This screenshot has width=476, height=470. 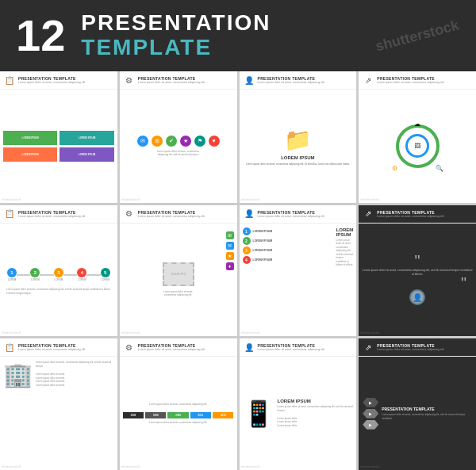 What do you see at coordinates (298, 281) in the screenshot?
I see `slide-7-body: 1 LOREM IPSUM 2 LOREM IPSUM 3 LOREM IPSU…` at bounding box center [298, 281].